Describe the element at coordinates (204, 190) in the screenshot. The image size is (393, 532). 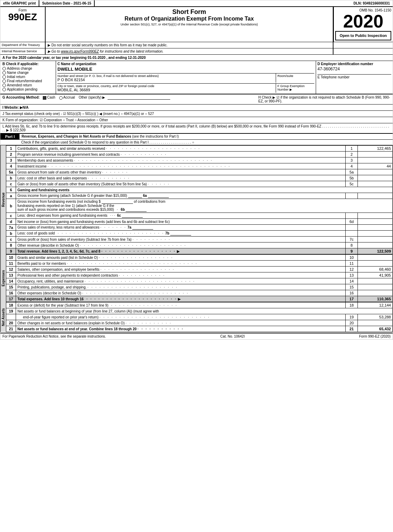
I see `line-desc: Gaming and fundraising events` at that location.